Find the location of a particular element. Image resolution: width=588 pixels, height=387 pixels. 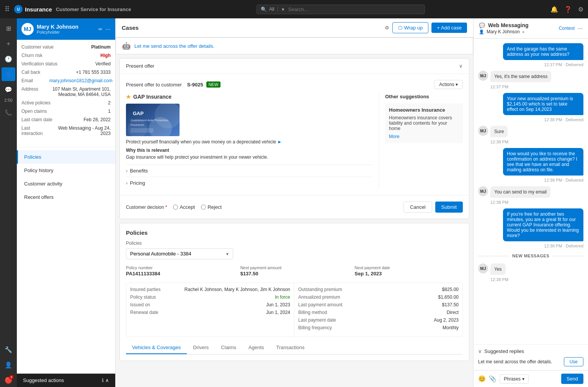

emoji-icon: 😊 is located at coordinates (482, 379).